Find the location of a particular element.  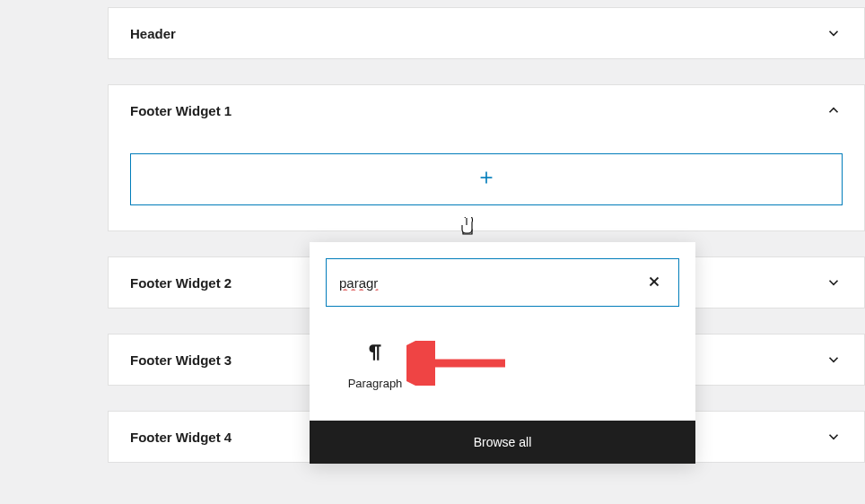

clear-search-button is located at coordinates (654, 283).